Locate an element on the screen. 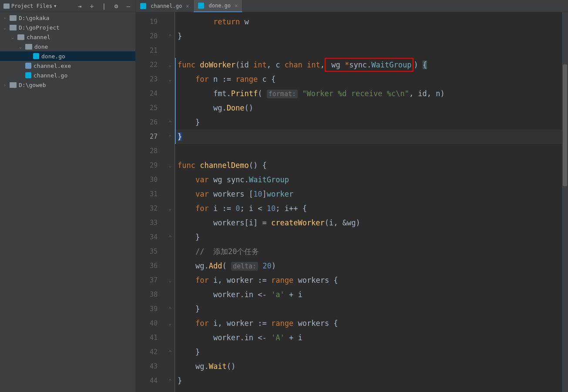 The width and height of the screenshot is (568, 392). hide-icon: — is located at coordinates (128, 6).